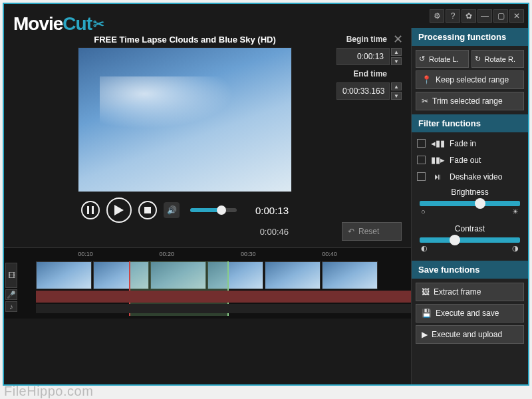 The height and width of the screenshot is (399, 532). Describe the element at coordinates (477, 59) in the screenshot. I see `rotate-right-icon: ↻` at that location.